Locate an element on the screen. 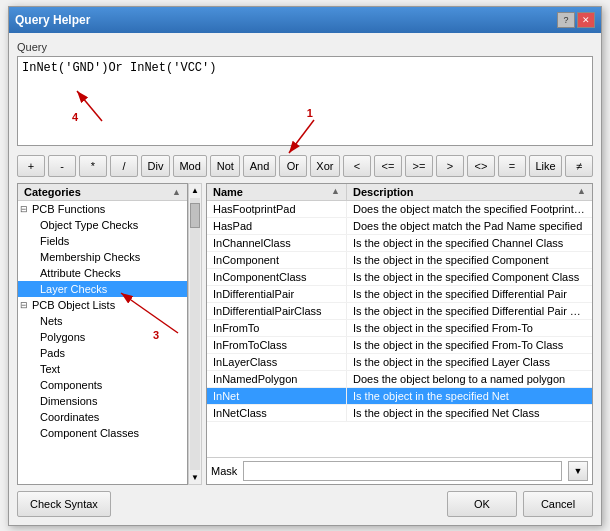  pcb-object-lists-group: ⊟ PCB Object Lists is located at coordinates (102, 305).